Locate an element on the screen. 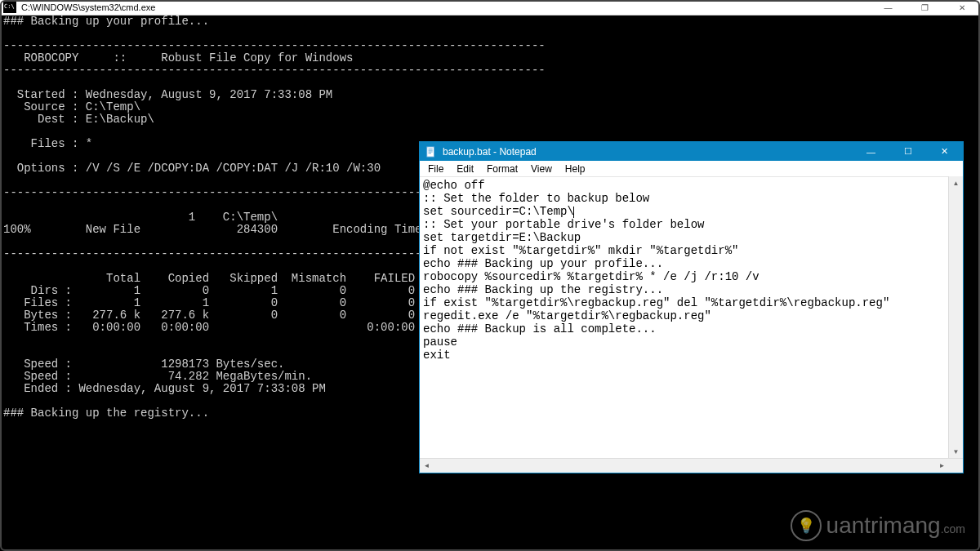 The height and width of the screenshot is (551, 980). scroll-down-icon: ▼ is located at coordinates (956, 452).